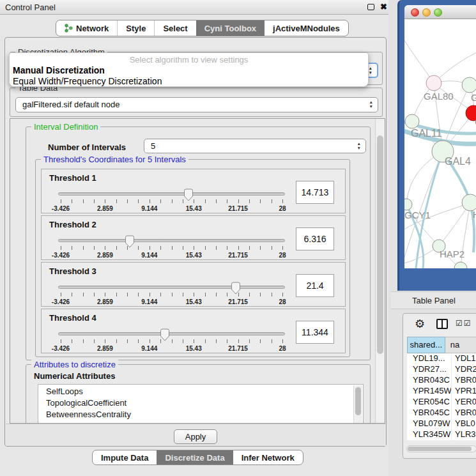 The height and width of the screenshot is (476, 476). Describe the element at coordinates (190, 81) in the screenshot. I see `dropdown-option-equal-width: Equal Width/Frequency Discretization` at that location.